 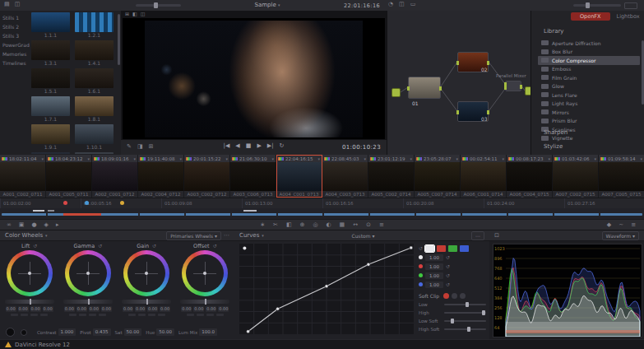 I want to click on fx-list-item: Glow, so click(x=589, y=87).